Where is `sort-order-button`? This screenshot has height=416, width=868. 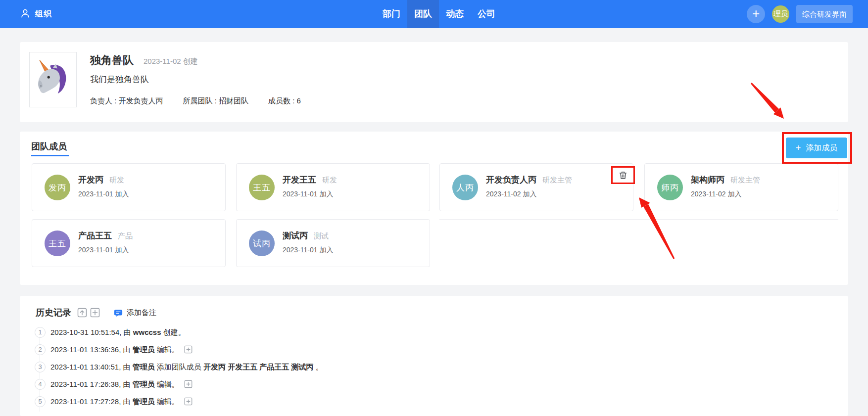
sort-order-button is located at coordinates (82, 313).